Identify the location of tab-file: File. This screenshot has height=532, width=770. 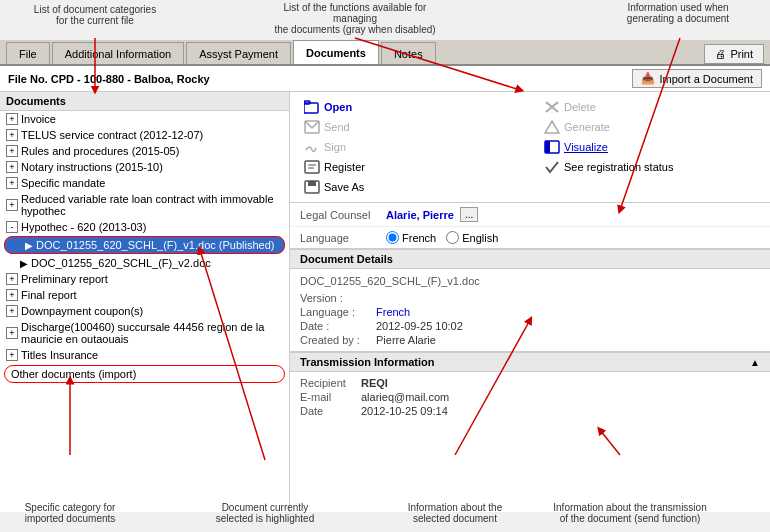
(28, 53).